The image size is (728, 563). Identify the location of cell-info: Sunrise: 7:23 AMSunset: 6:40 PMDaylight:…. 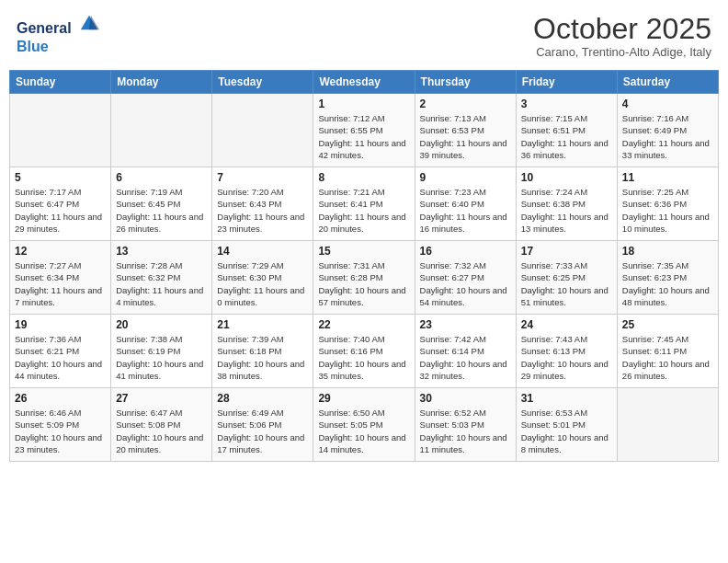
(465, 210).